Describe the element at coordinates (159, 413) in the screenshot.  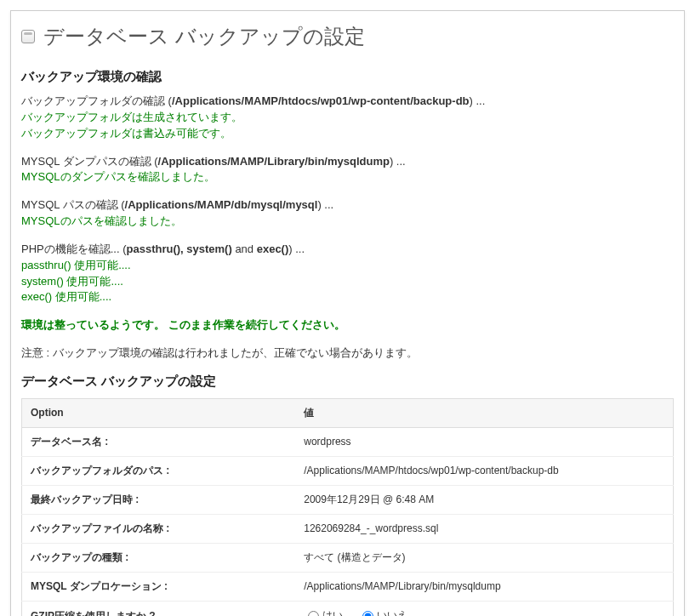
I see `col-option: Option` at that location.